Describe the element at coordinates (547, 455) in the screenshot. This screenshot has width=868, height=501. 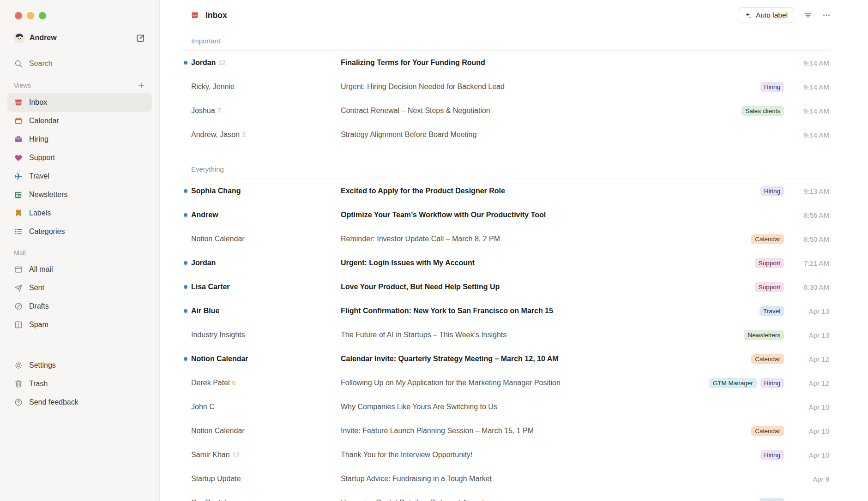
I see `email-subject: Thank You for the Interview Opportunity!` at that location.